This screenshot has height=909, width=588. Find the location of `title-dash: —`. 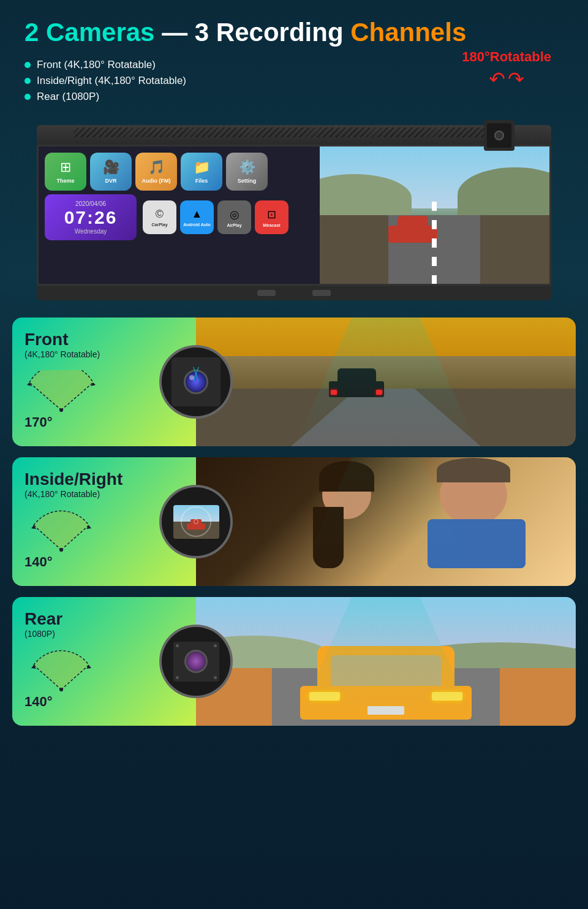

title-dash: — is located at coordinates (178, 32).